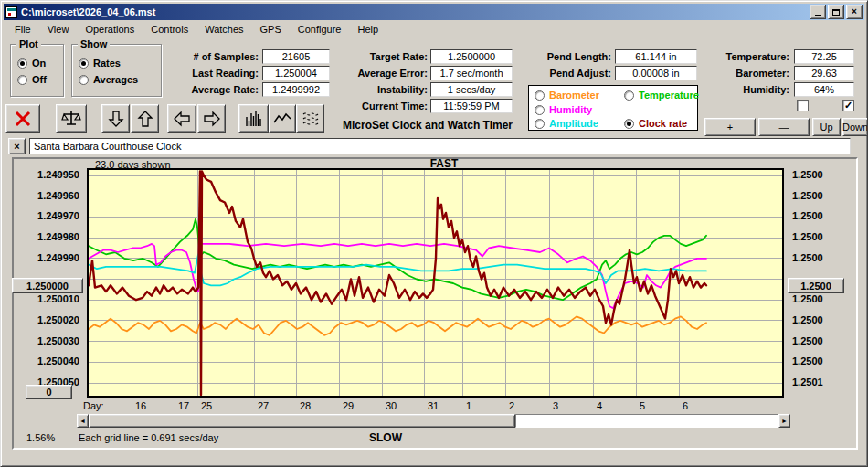 The image size is (868, 467). What do you see at coordinates (784, 127) in the screenshot?
I see `minus-button: —` at bounding box center [784, 127].